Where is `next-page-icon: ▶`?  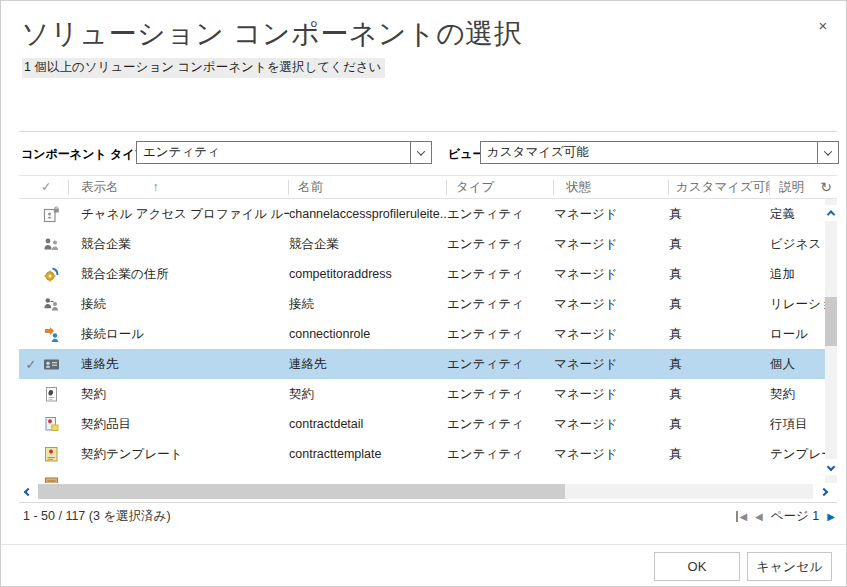
next-page-icon: ▶ is located at coordinates (831, 516).